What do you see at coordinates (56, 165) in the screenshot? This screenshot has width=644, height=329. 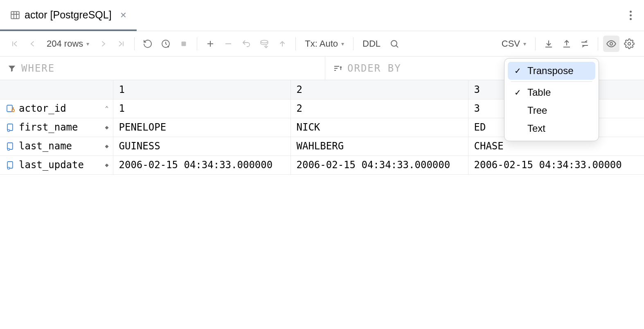 I see `row-header: last_update ◆` at bounding box center [56, 165].